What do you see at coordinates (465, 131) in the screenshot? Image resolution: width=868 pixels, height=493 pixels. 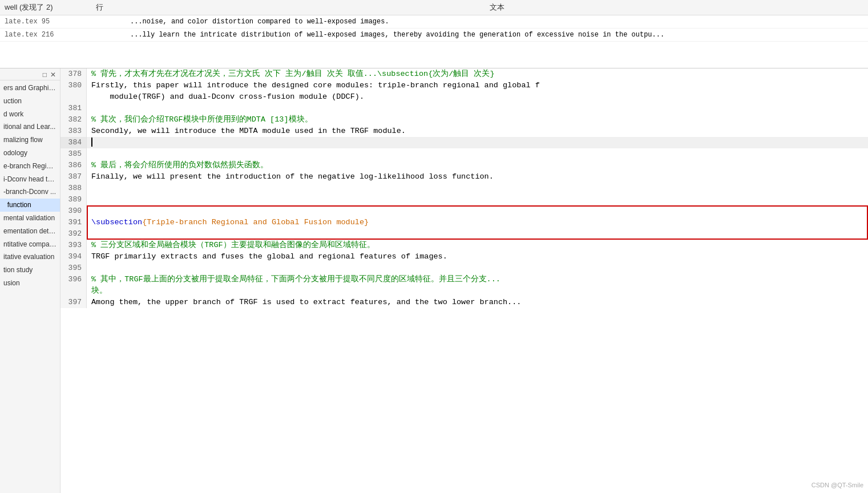 I see `code-line-383: 383 Secondly, we will introduce the MDTA…` at bounding box center [465, 131].